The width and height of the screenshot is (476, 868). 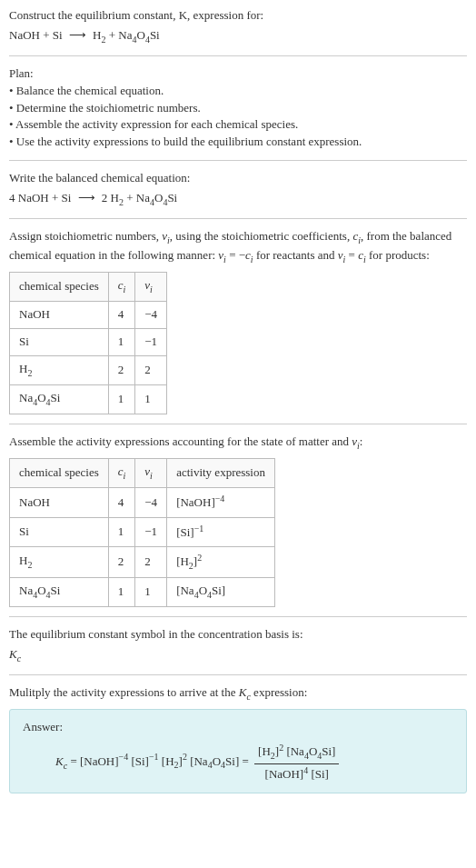 What do you see at coordinates (143, 532) in the screenshot?
I see `table-row: Si 1 −1 [Si]−1` at bounding box center [143, 532].